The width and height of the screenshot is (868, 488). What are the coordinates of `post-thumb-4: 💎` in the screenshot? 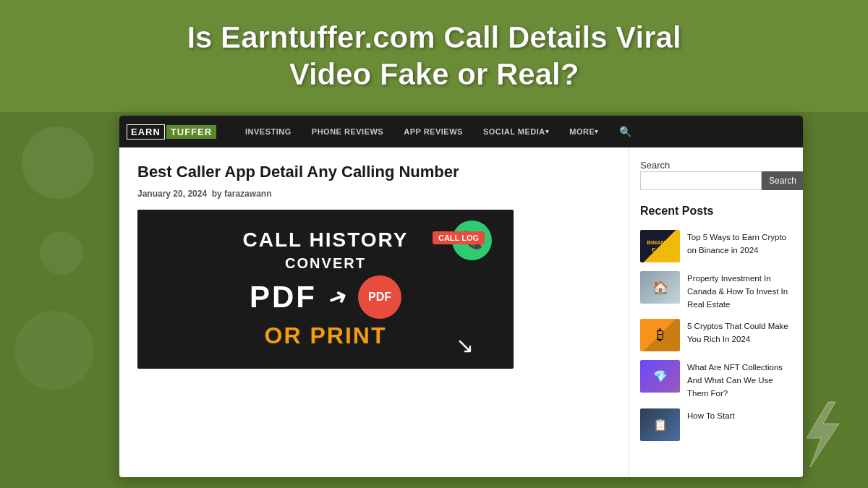 It's located at (660, 376).